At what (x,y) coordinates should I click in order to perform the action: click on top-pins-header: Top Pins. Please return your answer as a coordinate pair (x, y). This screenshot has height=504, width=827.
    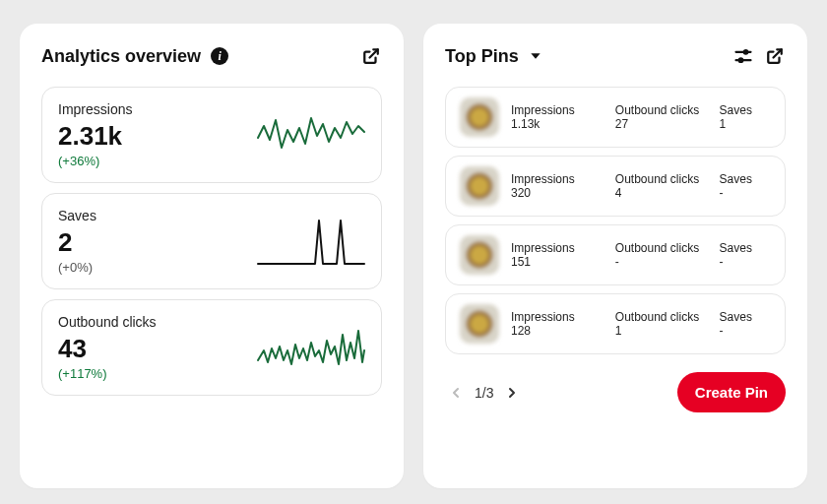
    Looking at the image, I should click on (615, 56).